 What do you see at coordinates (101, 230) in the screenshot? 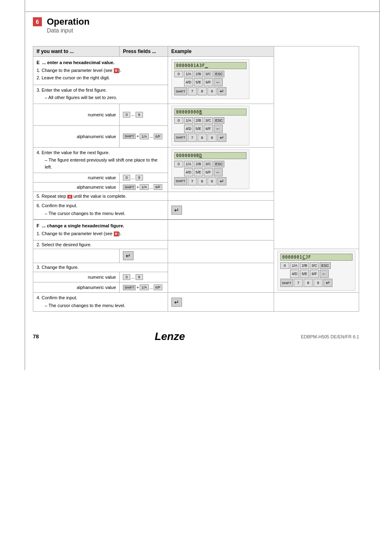
I see `section-f-cell: F ... change a single hexadecimal figure…` at bounding box center [101, 230].